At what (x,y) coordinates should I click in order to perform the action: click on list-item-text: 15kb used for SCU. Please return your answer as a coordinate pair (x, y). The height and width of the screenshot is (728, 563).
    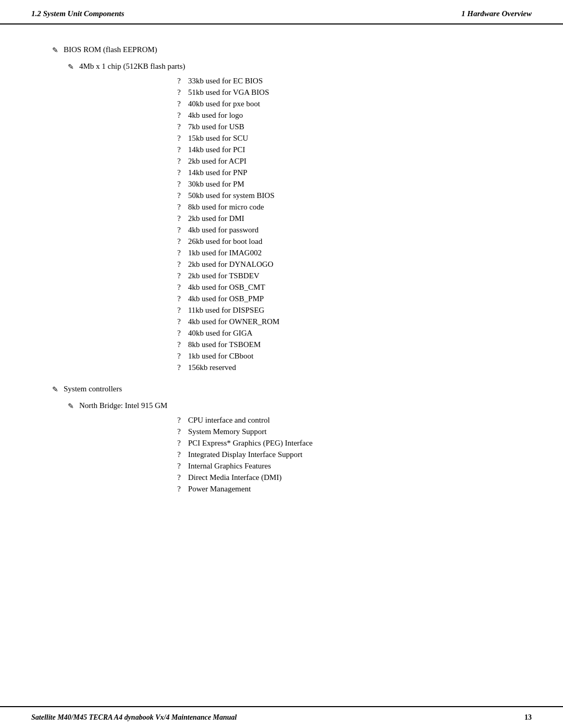
    Looking at the image, I should click on (218, 139).